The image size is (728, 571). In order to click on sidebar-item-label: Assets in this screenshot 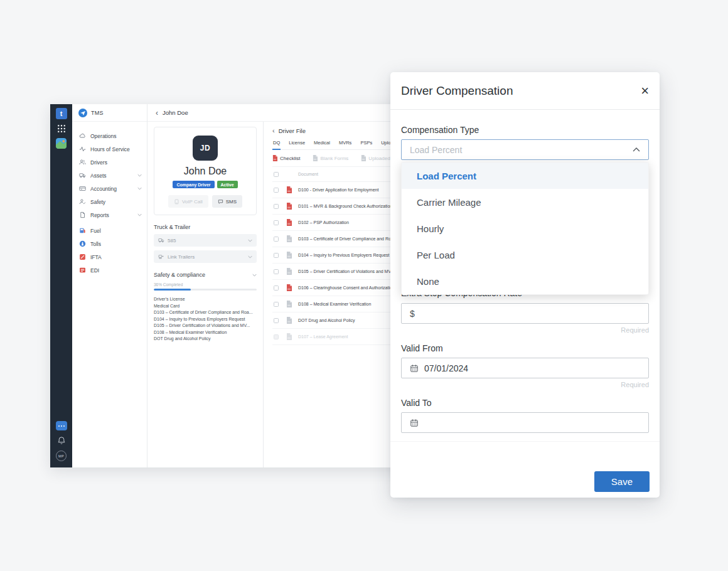, I will do `click(112, 176)`.